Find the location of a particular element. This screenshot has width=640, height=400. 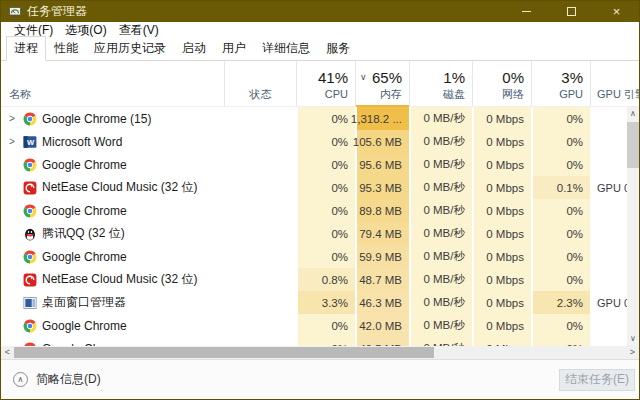

column-label: GPU is located at coordinates (561, 96).